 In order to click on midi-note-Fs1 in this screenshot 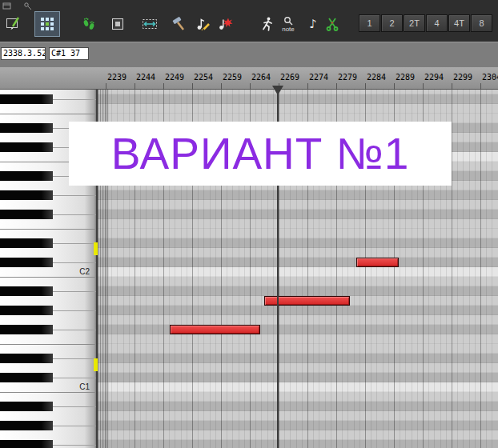, I will do `click(215, 330)`.